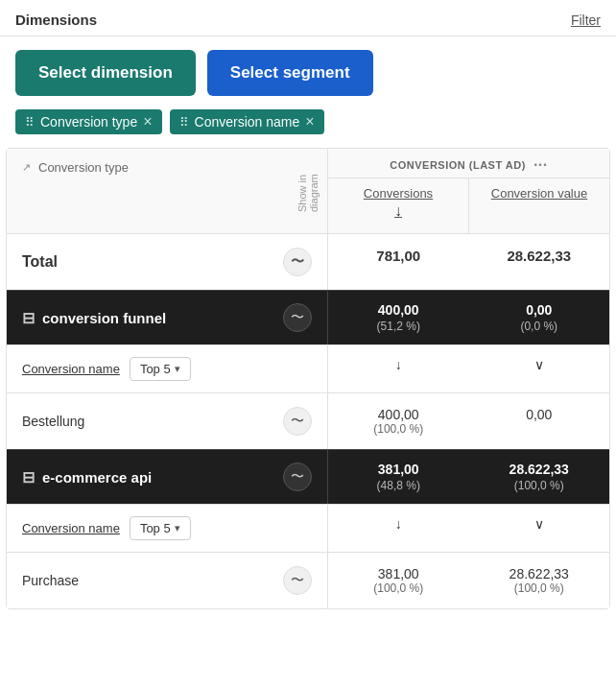 The image size is (616, 688). I want to click on group-conversions-value-ecommerce: 381,00, so click(399, 469).